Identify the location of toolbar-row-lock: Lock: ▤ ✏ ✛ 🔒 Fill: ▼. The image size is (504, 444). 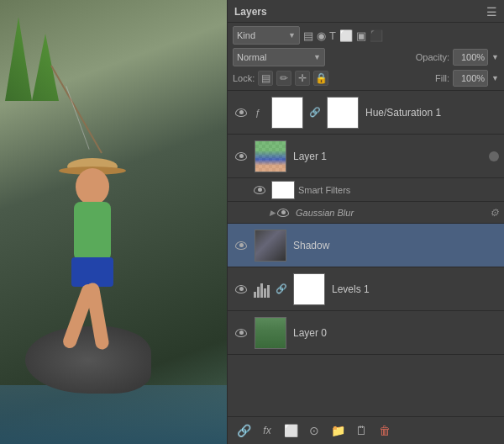
(366, 78).